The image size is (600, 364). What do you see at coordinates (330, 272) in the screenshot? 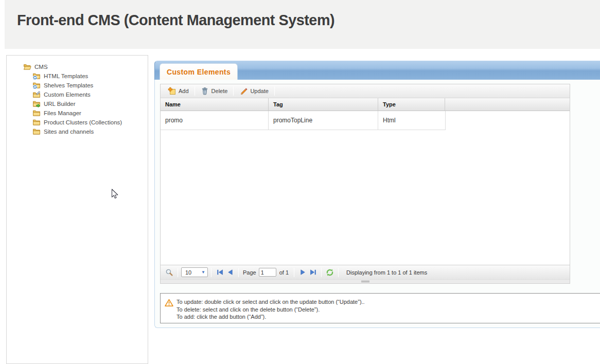
I see `refresh-icon` at bounding box center [330, 272].